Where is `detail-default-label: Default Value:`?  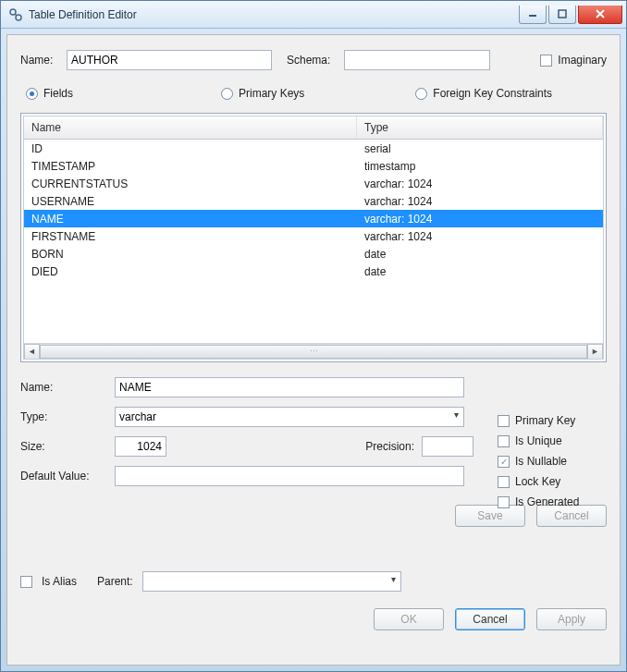 detail-default-label: Default Value: is located at coordinates (63, 476).